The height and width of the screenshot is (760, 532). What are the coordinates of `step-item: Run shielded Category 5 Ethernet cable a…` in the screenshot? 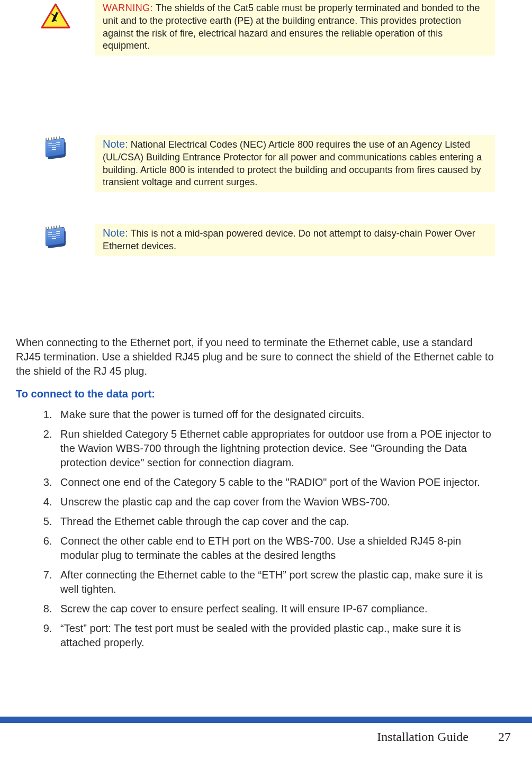 It's located at (275, 449).